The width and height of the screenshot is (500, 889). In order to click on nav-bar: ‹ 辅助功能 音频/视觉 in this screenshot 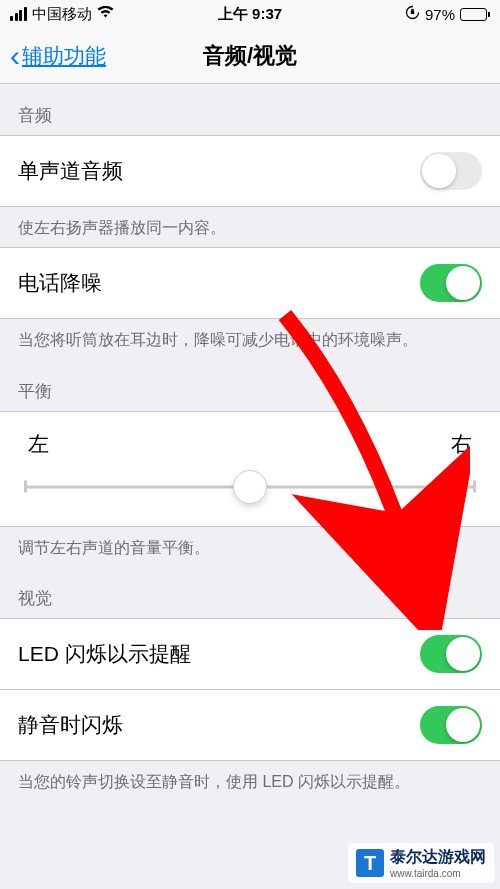, I will do `click(250, 56)`.